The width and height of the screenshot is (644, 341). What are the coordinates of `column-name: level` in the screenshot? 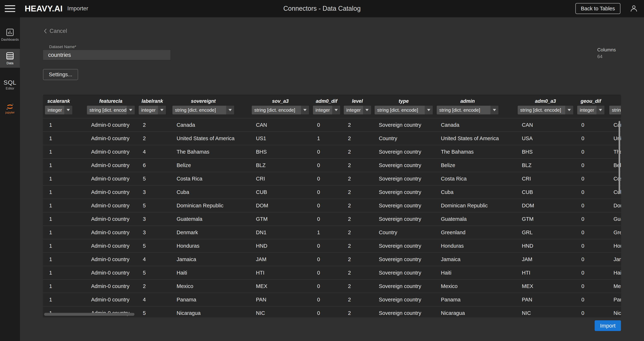 It's located at (358, 101).